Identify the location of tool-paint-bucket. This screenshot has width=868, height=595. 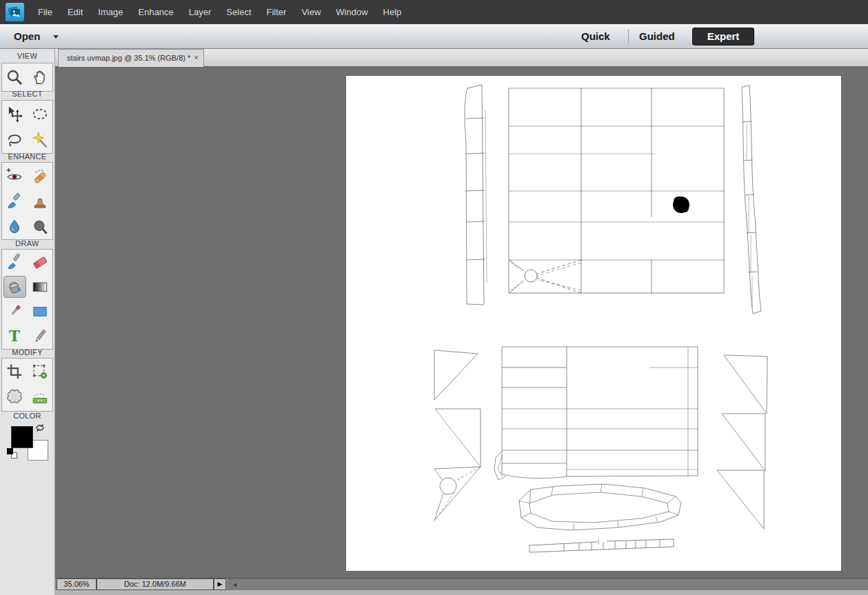
(15, 287).